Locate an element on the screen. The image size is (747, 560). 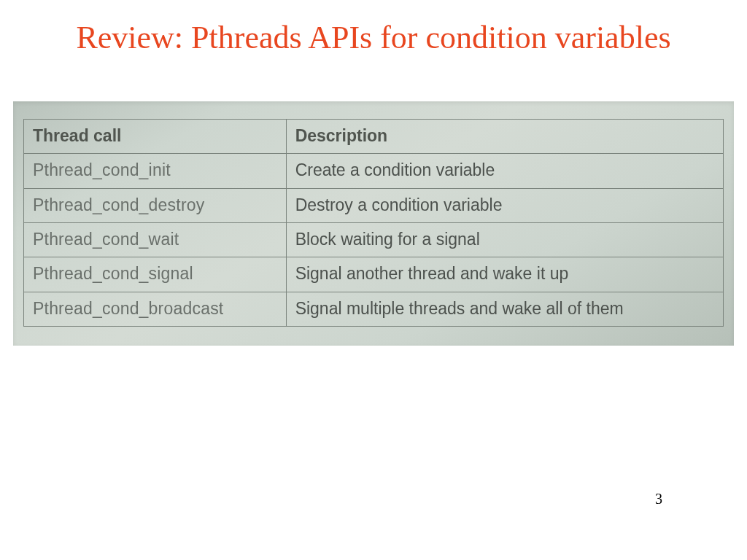
cell-call: Pthread_cond_init is located at coordinates (155, 171).